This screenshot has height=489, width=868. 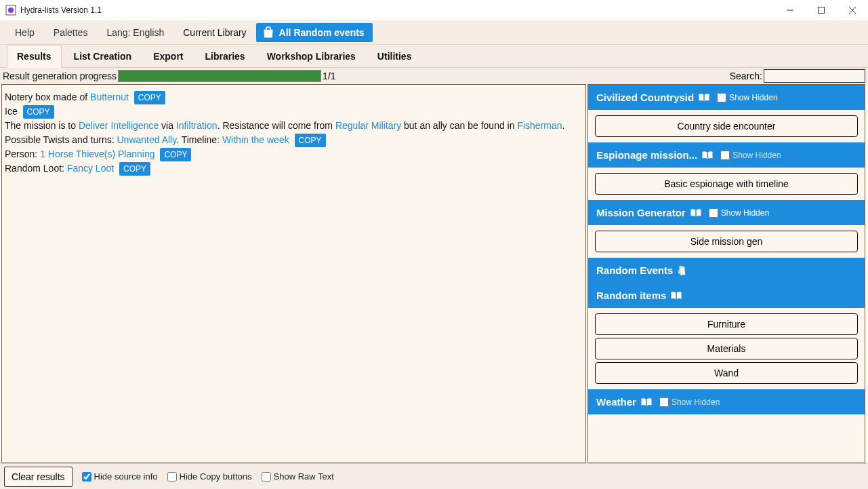 I want to click on result-link: 1 Horse Thieve(s) Planning, so click(x=98, y=154).